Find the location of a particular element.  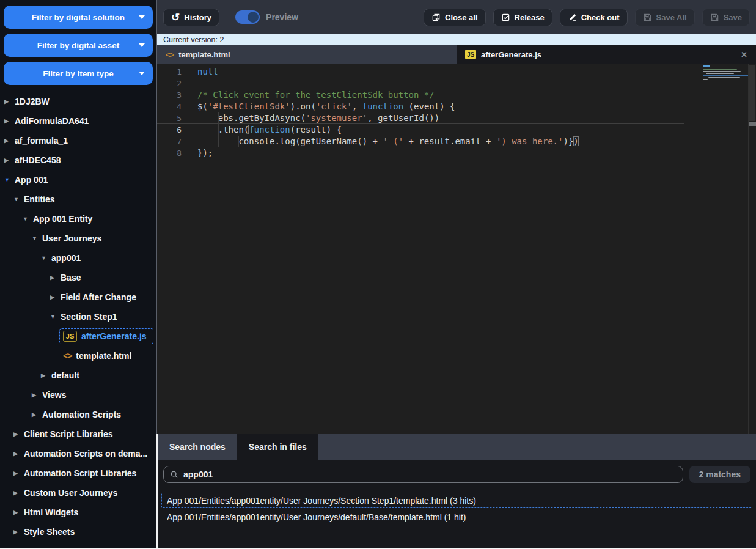

code-line-3: 3/* Click event for the testClientSdk bu… is located at coordinates (420, 95).